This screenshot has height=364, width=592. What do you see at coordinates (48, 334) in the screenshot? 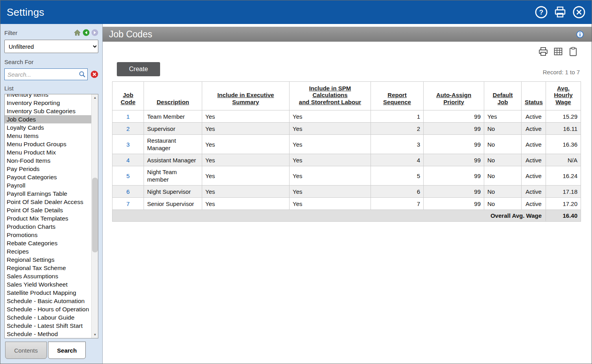
I see `list-item: Schedule - Method` at bounding box center [48, 334].